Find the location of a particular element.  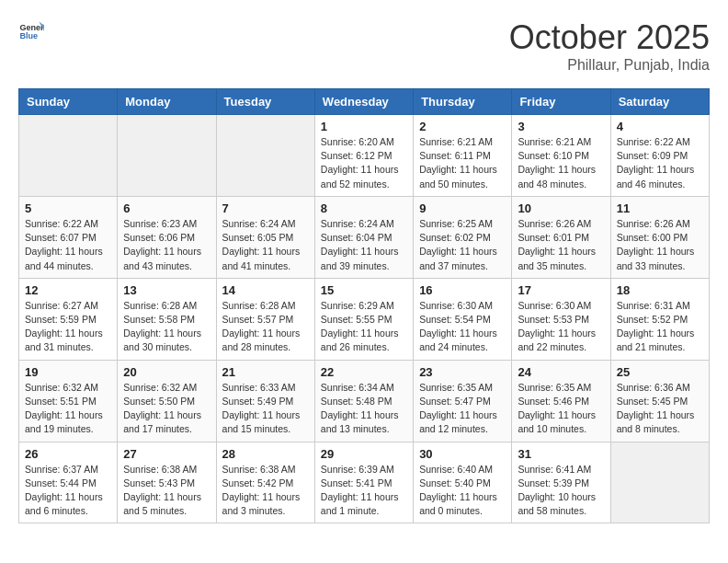

calendar-cell: 3Sunrise: 6:21 AM Sunset: 6:10 PM Daylig… is located at coordinates (561, 156).